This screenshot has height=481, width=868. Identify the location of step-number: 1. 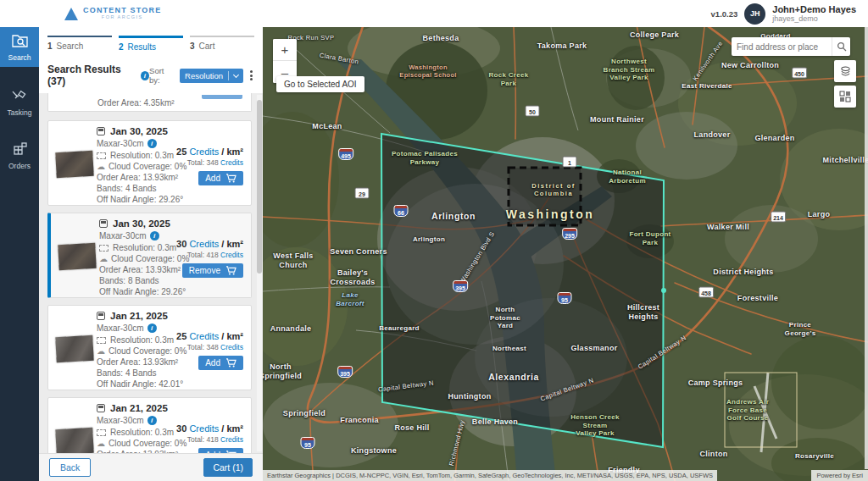
(50, 47).